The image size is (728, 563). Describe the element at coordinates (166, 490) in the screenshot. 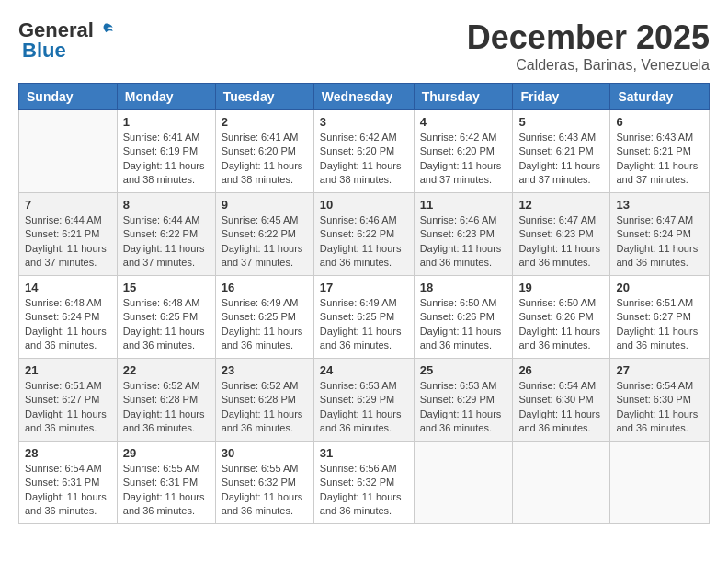

I see `day-info: Sunrise: 6:55 AMSunset: 6:31 PMDaylight:…` at that location.